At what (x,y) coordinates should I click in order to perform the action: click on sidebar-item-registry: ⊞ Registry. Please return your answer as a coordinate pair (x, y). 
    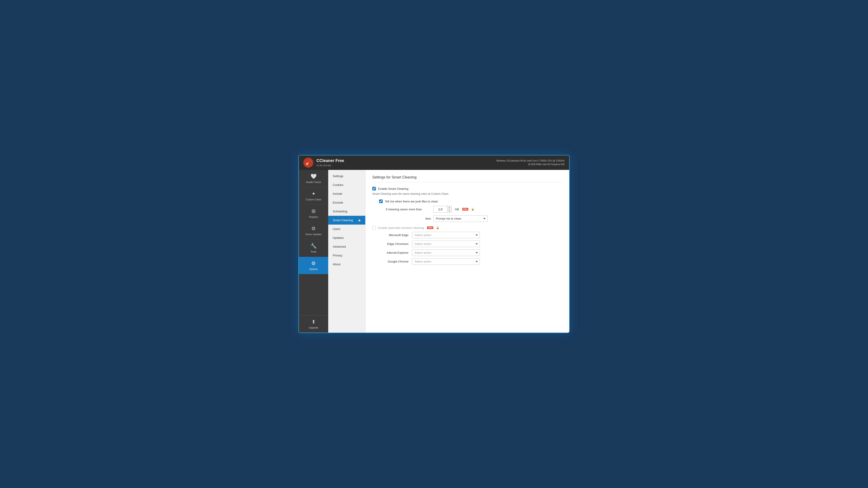
    Looking at the image, I should click on (313, 214).